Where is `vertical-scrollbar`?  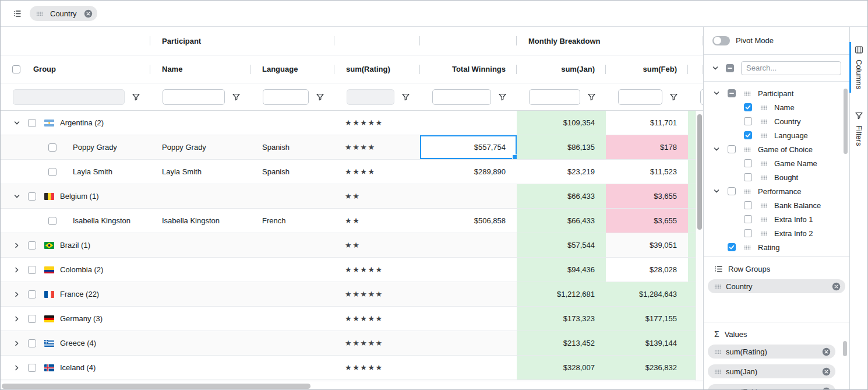 vertical-scrollbar is located at coordinates (699, 246).